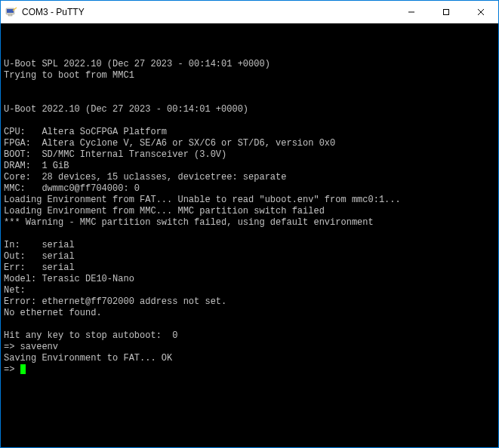 This screenshot has width=499, height=448. Describe the element at coordinates (446, 12) in the screenshot. I see `window-controls` at that location.